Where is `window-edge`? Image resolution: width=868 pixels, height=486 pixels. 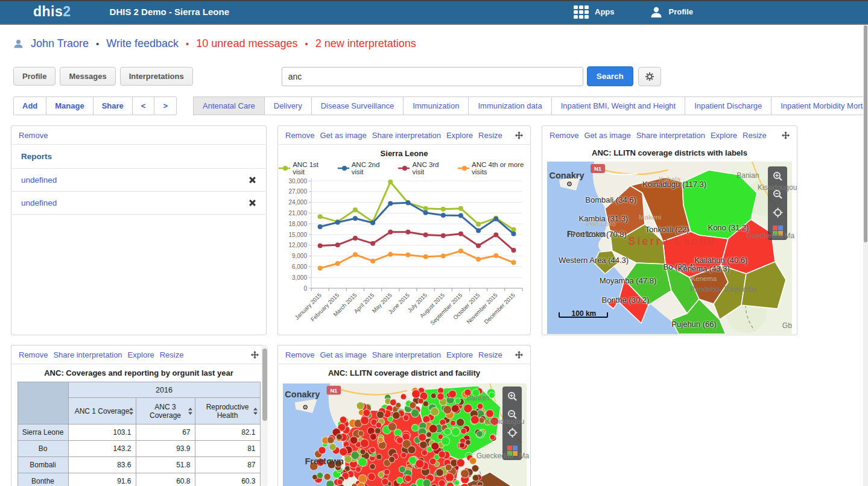
window-edge is located at coordinates (434, 1).